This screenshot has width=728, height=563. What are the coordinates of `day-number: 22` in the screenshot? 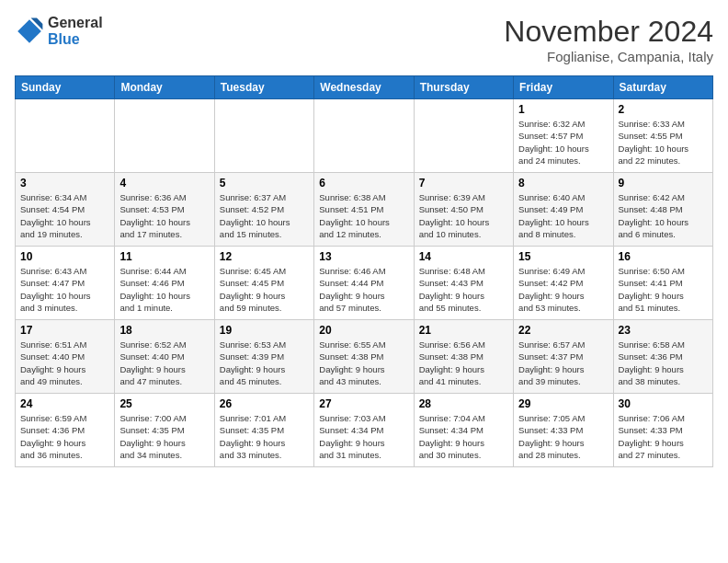 It's located at (563, 330).